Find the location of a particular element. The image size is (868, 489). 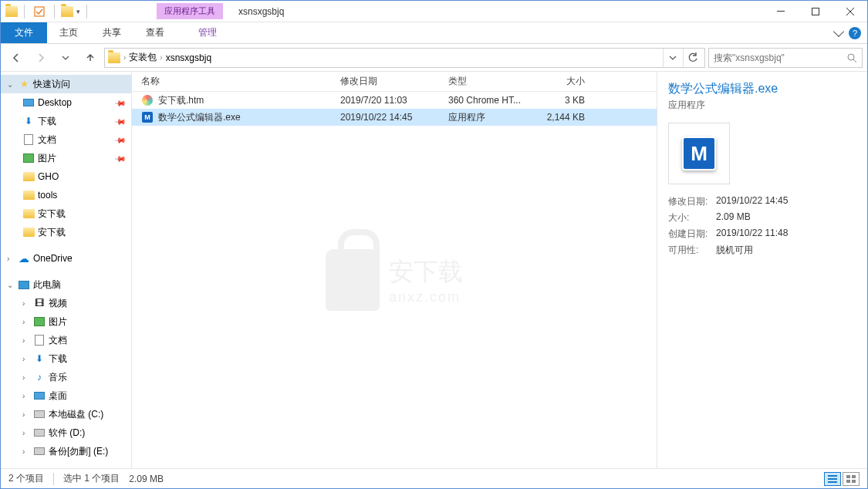

sidebar-item-disk-e: ›备份[勿删] (E:) is located at coordinates (66, 451).